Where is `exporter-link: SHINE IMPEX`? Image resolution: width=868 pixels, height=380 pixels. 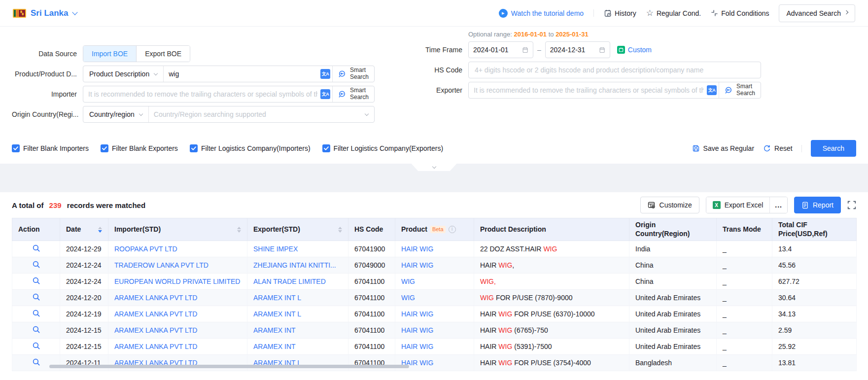 exporter-link: SHINE IMPEX is located at coordinates (276, 249).